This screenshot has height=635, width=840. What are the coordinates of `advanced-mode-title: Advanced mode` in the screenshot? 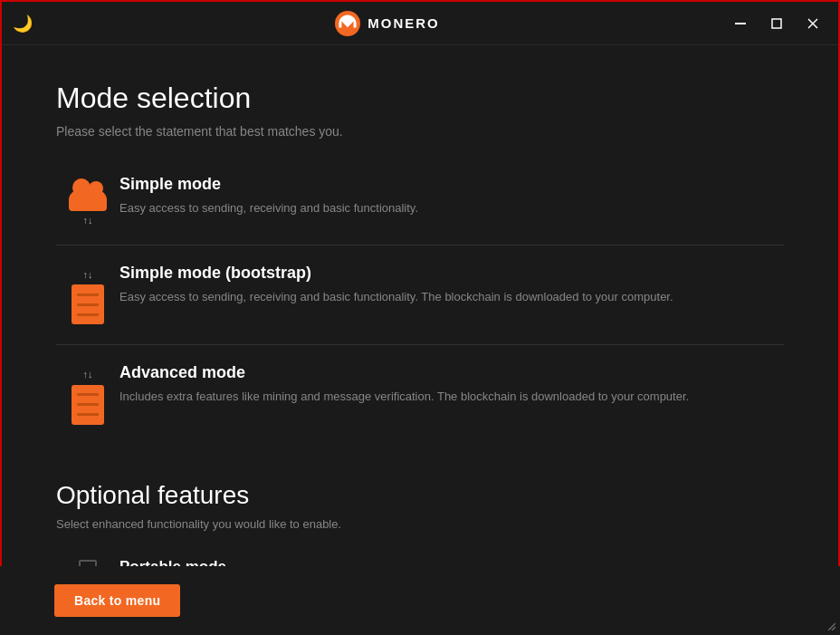 It's located at (452, 373).